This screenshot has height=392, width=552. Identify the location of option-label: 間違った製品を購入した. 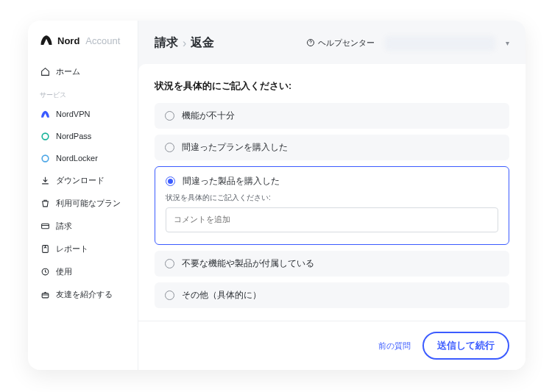
(231, 181).